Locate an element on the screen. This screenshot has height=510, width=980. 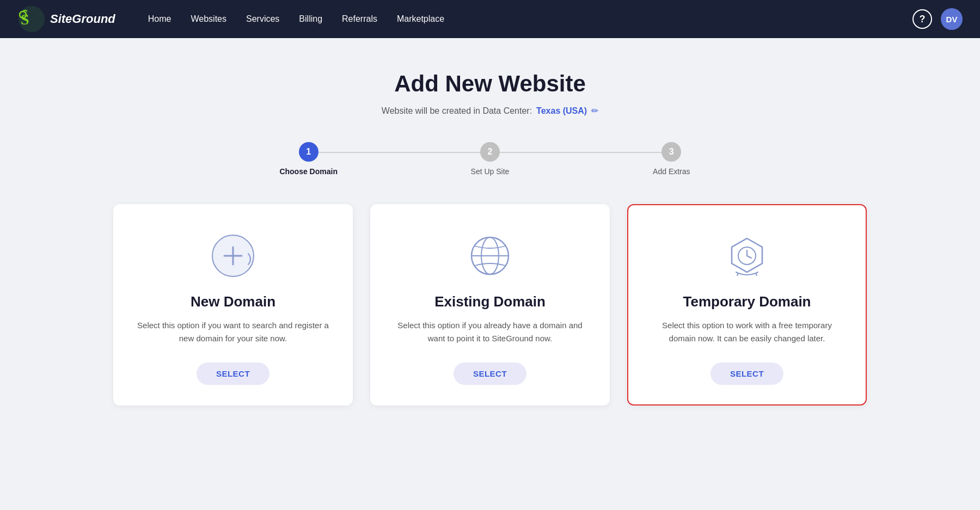
page-title: Add New Website is located at coordinates (490, 84).